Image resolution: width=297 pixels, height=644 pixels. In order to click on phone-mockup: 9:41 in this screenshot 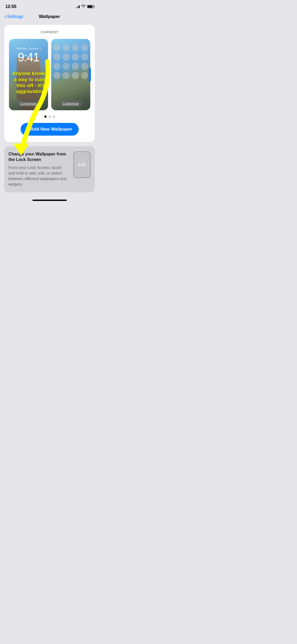, I will do `click(82, 165)`.